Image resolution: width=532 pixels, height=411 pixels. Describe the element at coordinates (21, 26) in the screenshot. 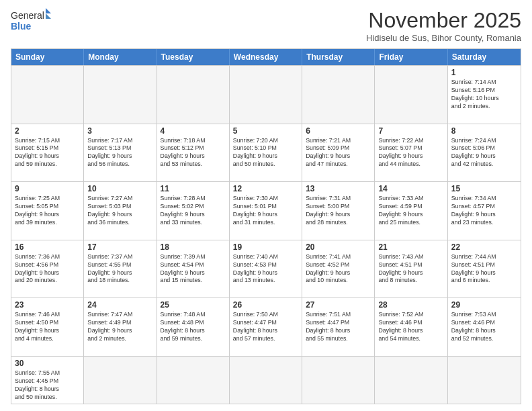

I see `svg-text: Blue` at that location.